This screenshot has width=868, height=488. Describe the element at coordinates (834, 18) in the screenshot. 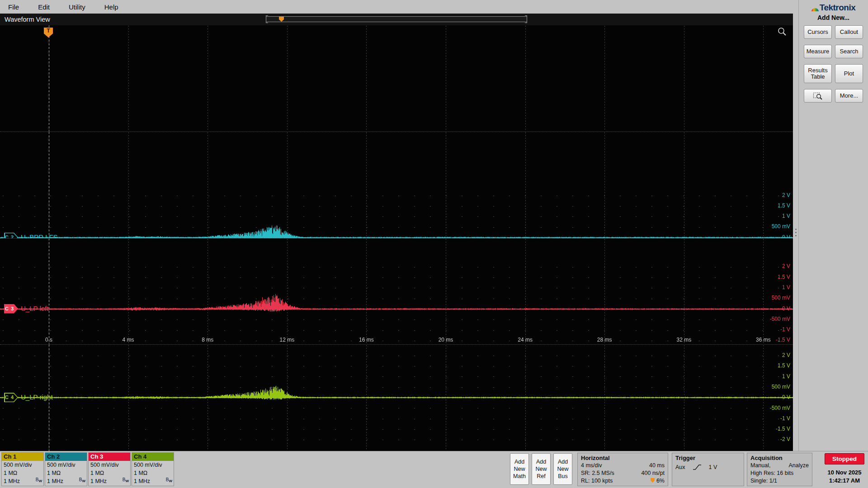

I see `add-new-label: Add New...` at that location.